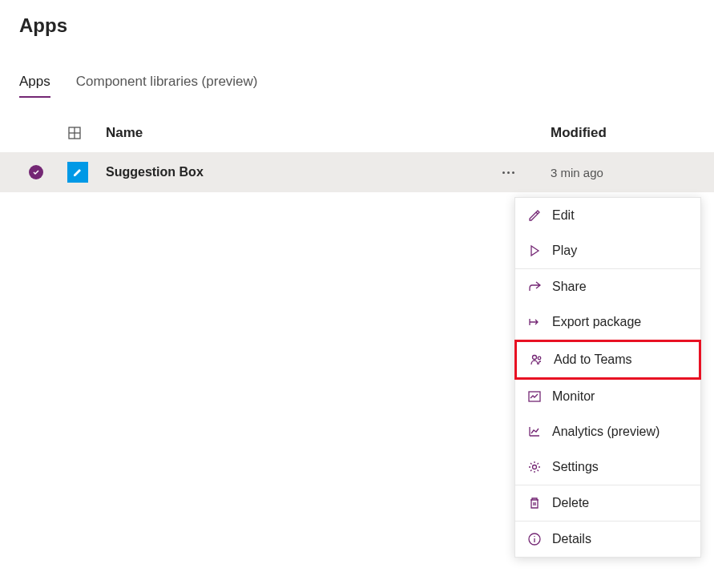  I want to click on tab-component-libraries: Component libraries (preview), so click(167, 83).